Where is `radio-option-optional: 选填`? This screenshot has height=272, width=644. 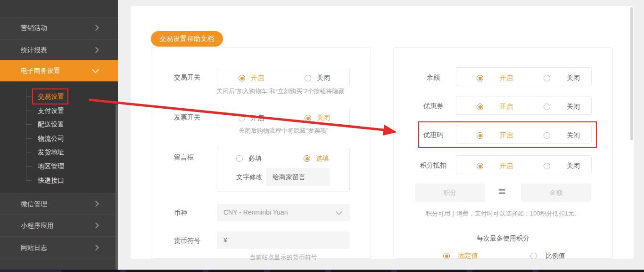 radio-option-optional: 选填 is located at coordinates (316, 159).